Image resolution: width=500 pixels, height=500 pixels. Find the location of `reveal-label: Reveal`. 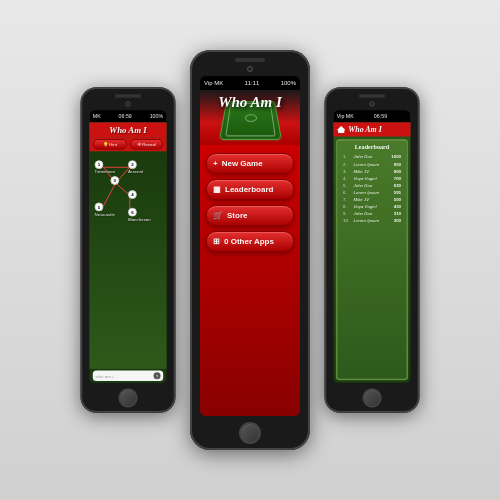

reveal-label: Reveal is located at coordinates (149, 144).